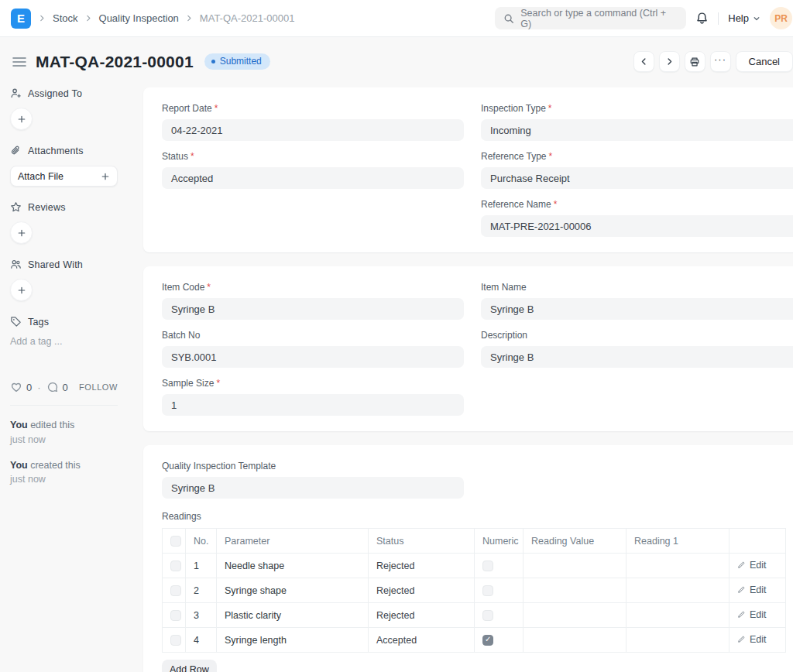 This screenshot has height=672, width=793. Describe the element at coordinates (64, 280) in the screenshot. I see `sidebar-section-shared-with: Shared With` at that location.